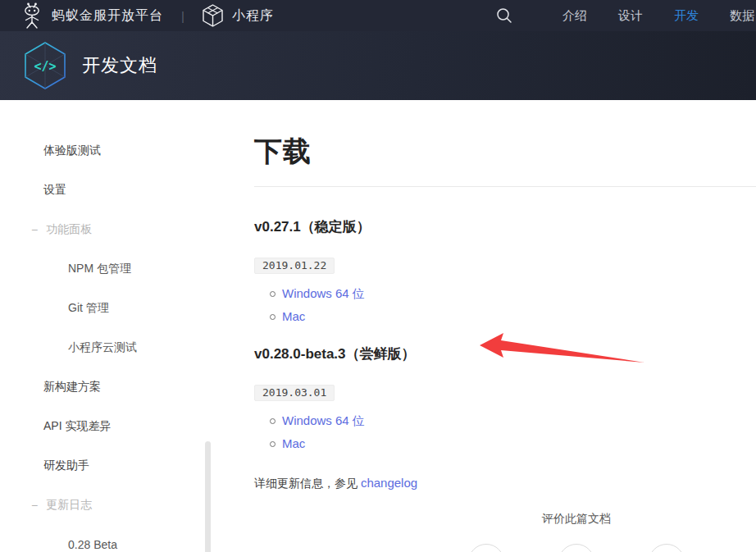  I want to click on nav-item-data: 数据, so click(742, 16).